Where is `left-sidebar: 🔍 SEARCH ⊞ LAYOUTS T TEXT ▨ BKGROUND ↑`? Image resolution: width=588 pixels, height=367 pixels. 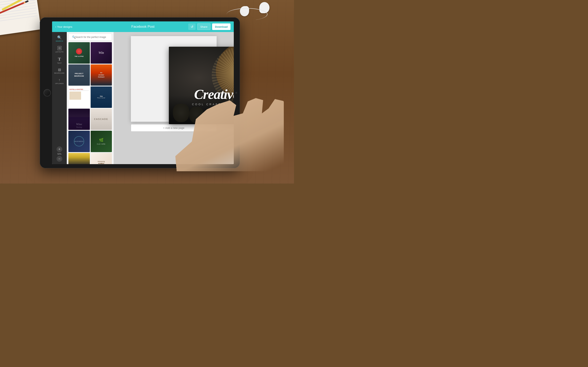 left-sidebar: 🔍 SEARCH ⊞ LAYOUTS T TEXT ▨ BKGROUND ↑ is located at coordinates (59, 98).